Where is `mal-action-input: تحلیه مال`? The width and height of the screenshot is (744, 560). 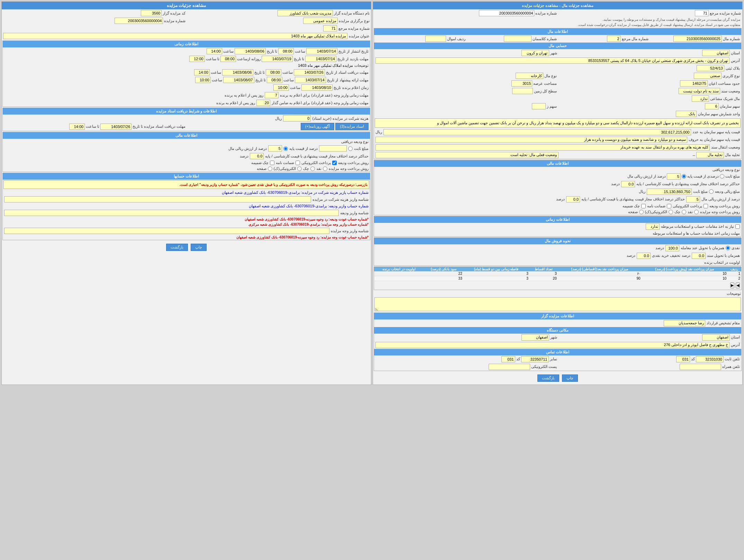 mal-action-input: تحلیه مال is located at coordinates (710, 155).